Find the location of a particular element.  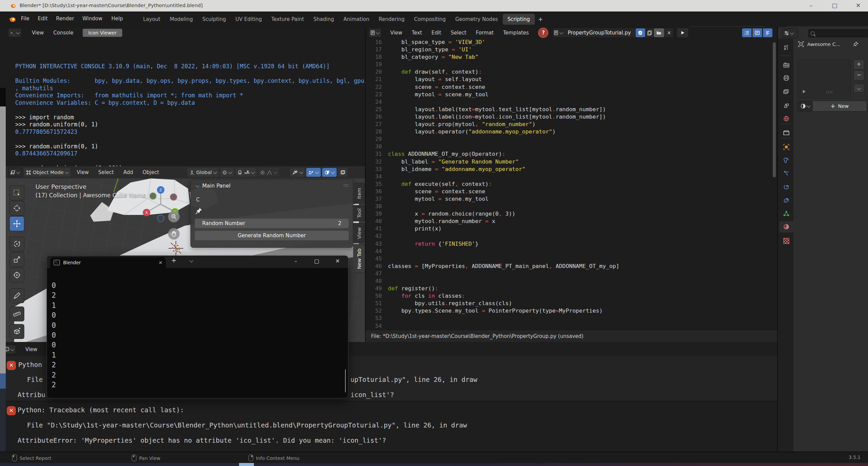

tool-transform is located at coordinates (17, 275).